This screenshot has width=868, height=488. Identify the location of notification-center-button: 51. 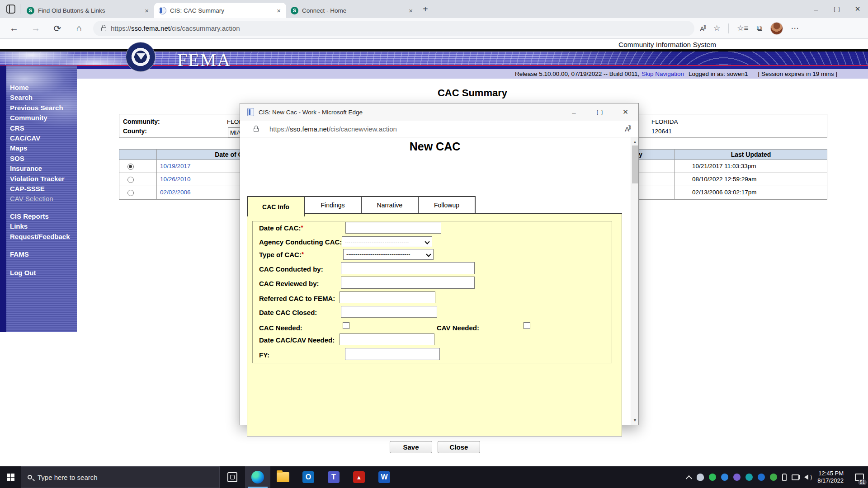
(859, 477).